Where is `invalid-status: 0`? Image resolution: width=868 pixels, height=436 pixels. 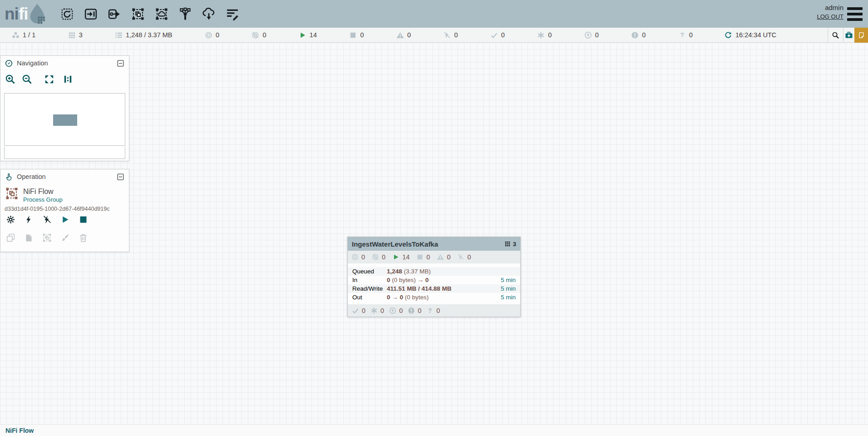 invalid-status: 0 is located at coordinates (404, 35).